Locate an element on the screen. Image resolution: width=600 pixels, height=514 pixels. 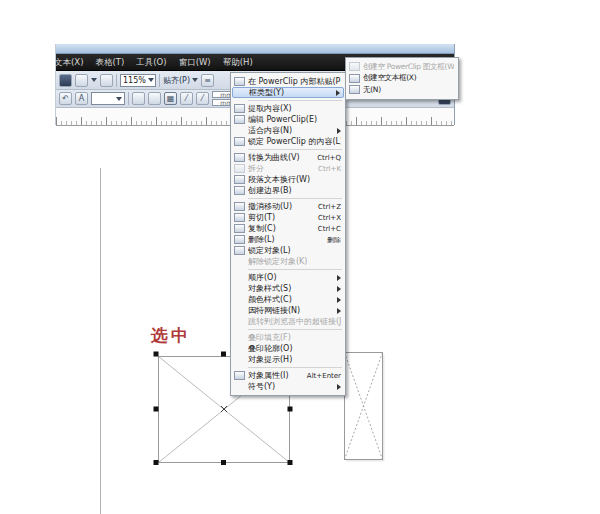
delete-icon is located at coordinates (240, 240).